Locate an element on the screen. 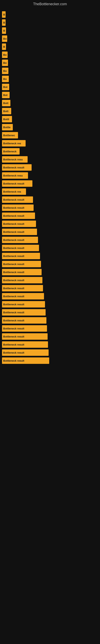  bar: Bott is located at coordinates (6, 111).